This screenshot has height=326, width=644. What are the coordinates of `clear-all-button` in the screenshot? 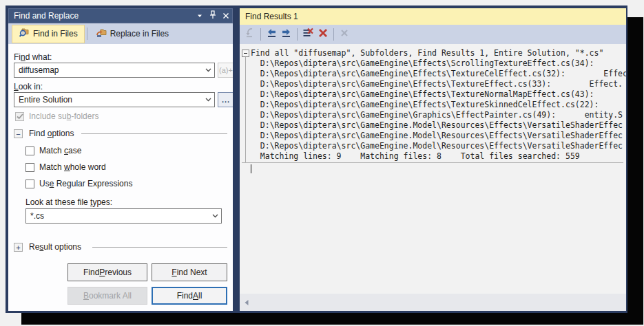 It's located at (308, 34).